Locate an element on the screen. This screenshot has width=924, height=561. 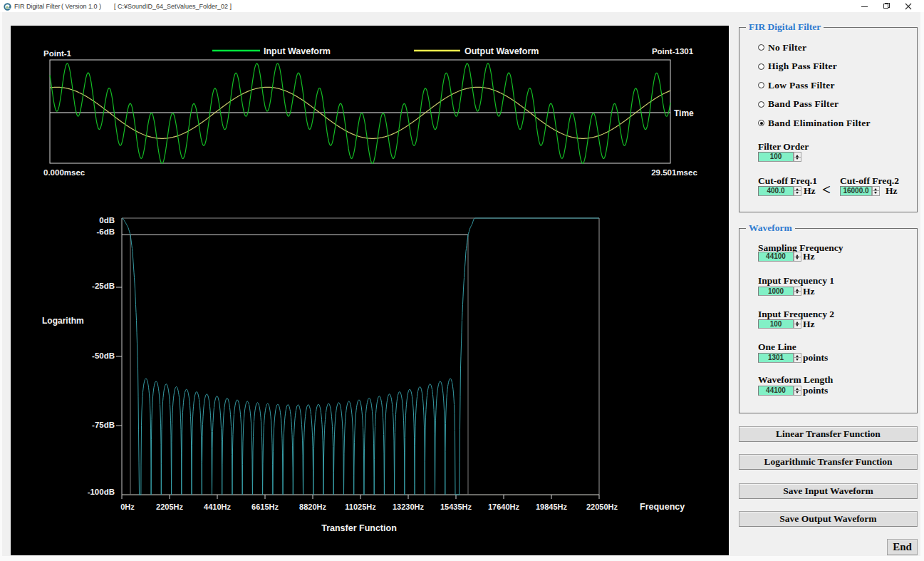
svg-text: 6615Hz is located at coordinates (265, 507).